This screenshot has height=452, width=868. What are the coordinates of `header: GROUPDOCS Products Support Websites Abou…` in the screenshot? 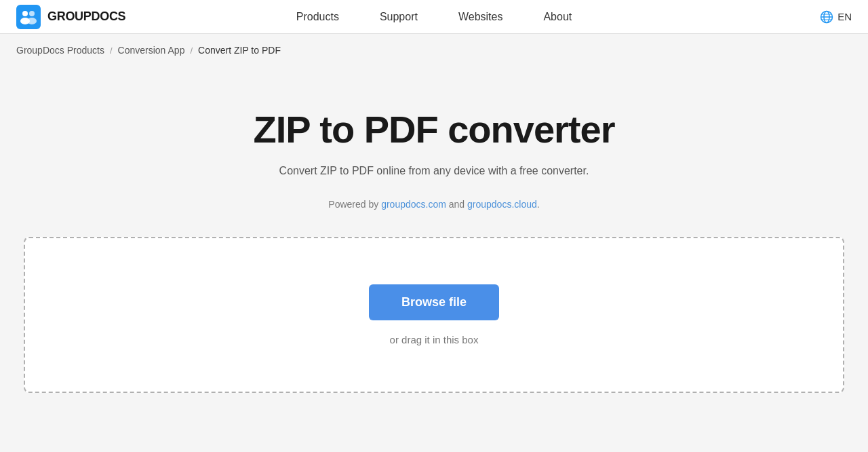 It's located at (434, 17).